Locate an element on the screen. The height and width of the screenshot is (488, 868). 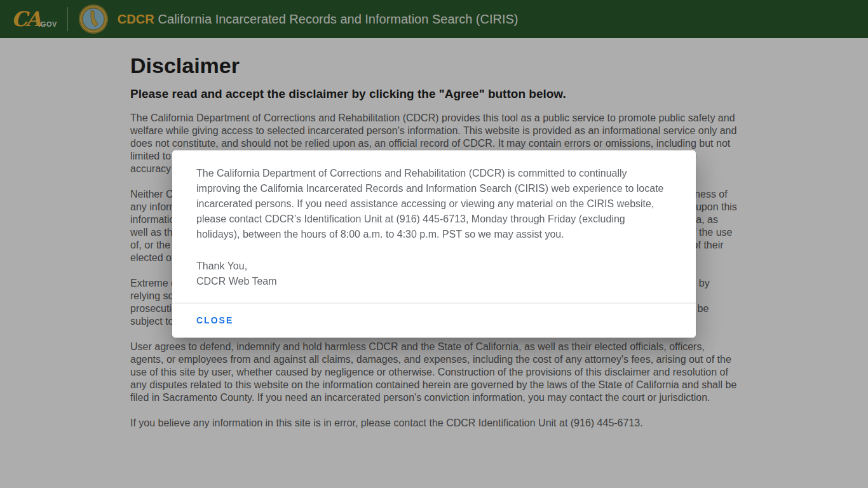
assistance-dialog-actions: CLOSE is located at coordinates (434, 320).